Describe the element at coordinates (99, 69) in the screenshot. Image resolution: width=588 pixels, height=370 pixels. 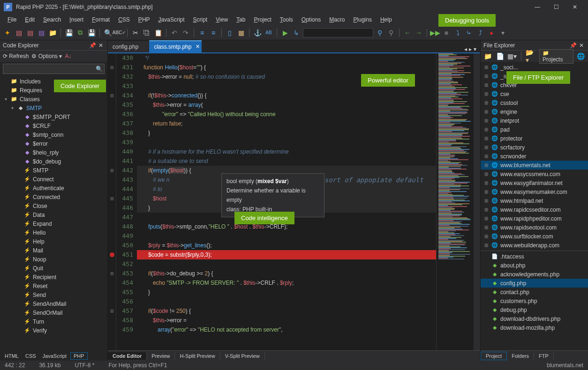
I see `search-icon: 🔍` at that location.